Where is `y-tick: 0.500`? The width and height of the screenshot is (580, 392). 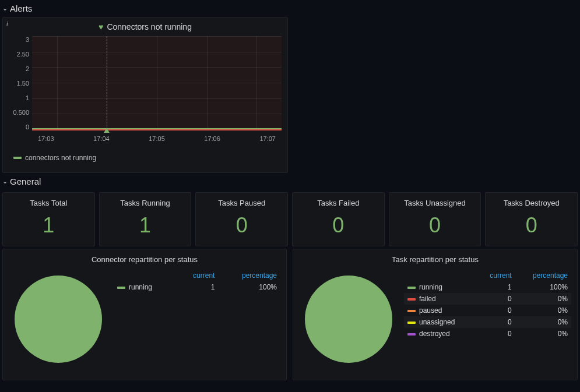 y-tick: 0.500 is located at coordinates (19, 112).